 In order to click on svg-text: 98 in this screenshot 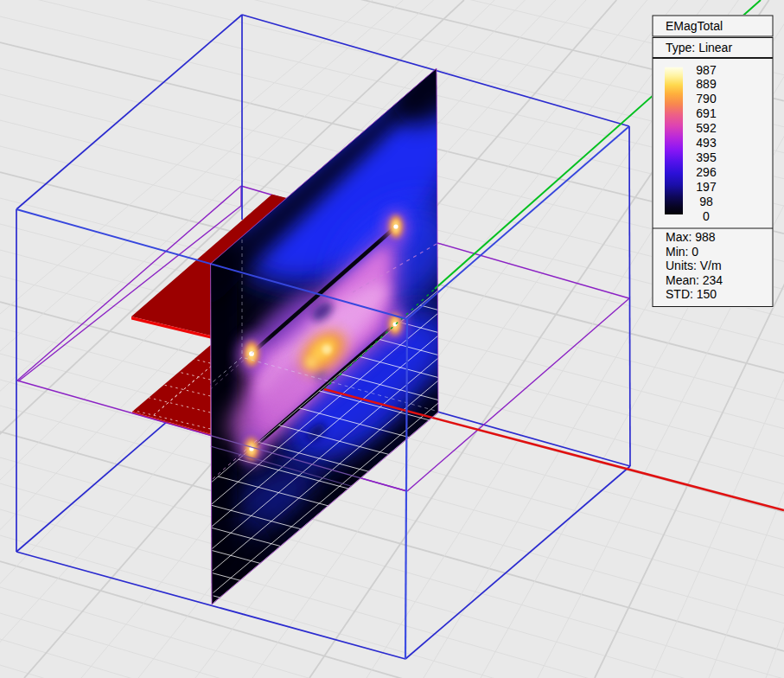, I will do `click(706, 201)`.